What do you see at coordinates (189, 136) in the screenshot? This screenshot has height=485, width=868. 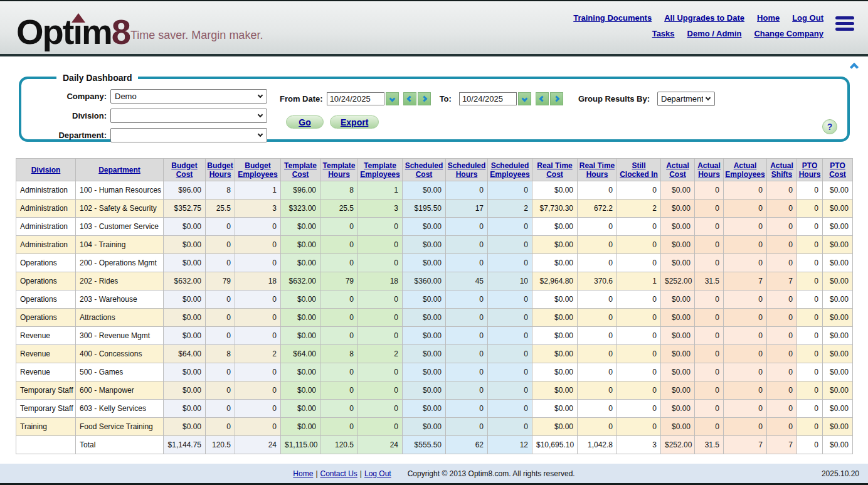 I see `department-select` at bounding box center [189, 136].